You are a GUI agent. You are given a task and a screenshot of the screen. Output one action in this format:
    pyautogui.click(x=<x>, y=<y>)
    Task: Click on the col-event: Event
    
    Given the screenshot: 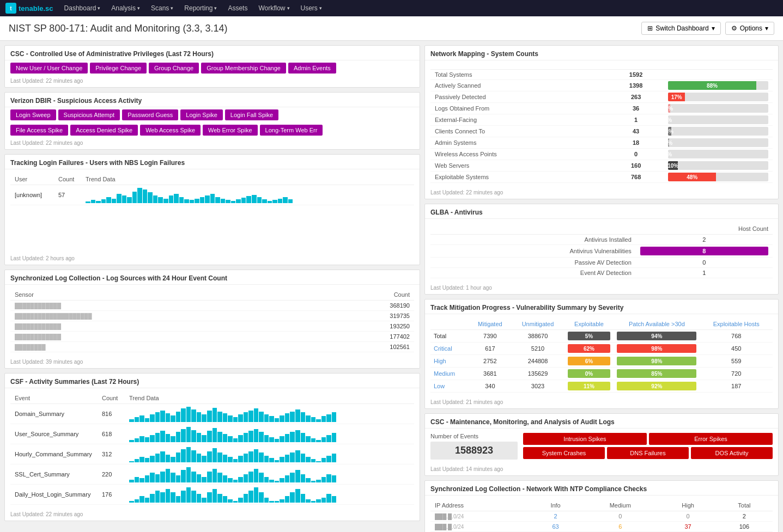 What is the action you would take?
    pyautogui.click(x=54, y=399)
    